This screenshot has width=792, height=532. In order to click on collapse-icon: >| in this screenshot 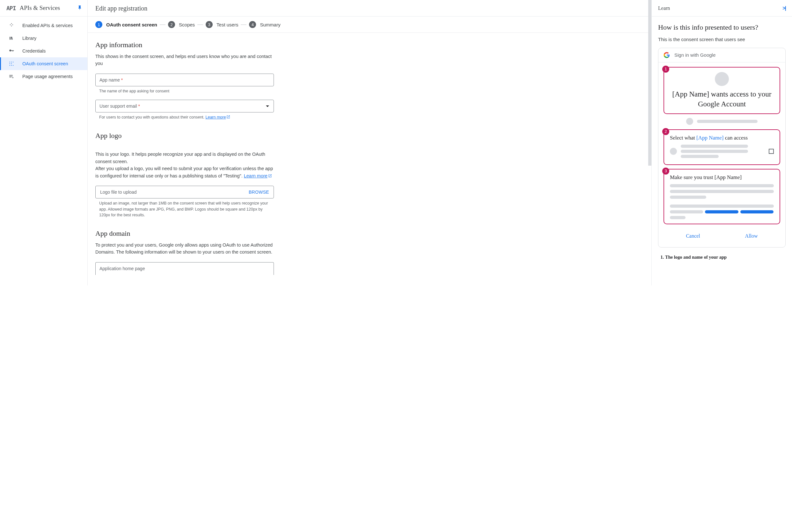, I will do `click(784, 8)`.